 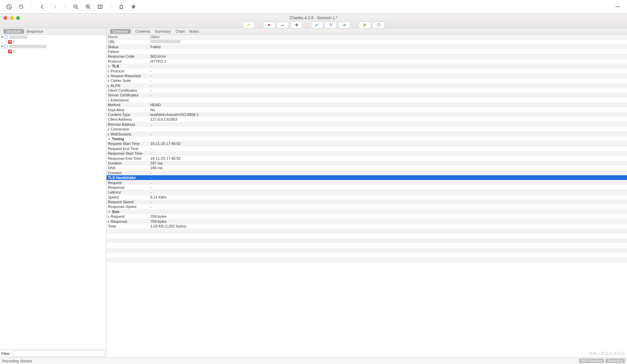 I want to click on row-req-speed: Request Speed-, so click(x=367, y=202).